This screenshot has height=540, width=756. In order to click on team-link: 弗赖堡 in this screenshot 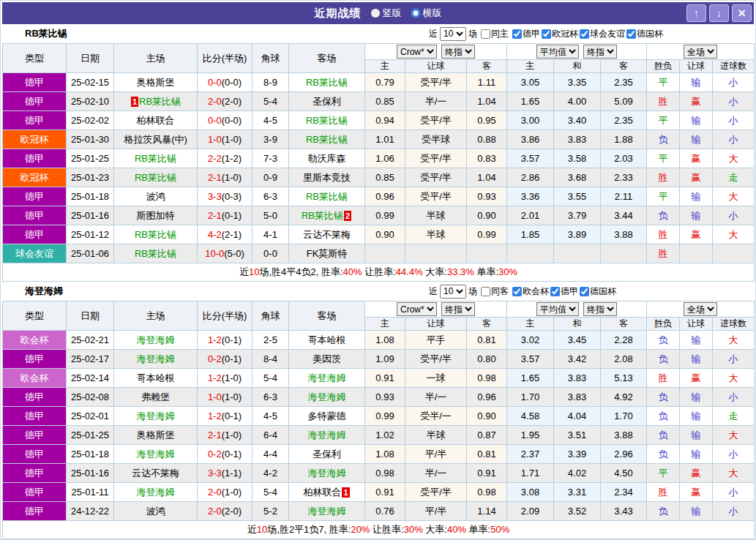, I will do `click(155, 397)`.